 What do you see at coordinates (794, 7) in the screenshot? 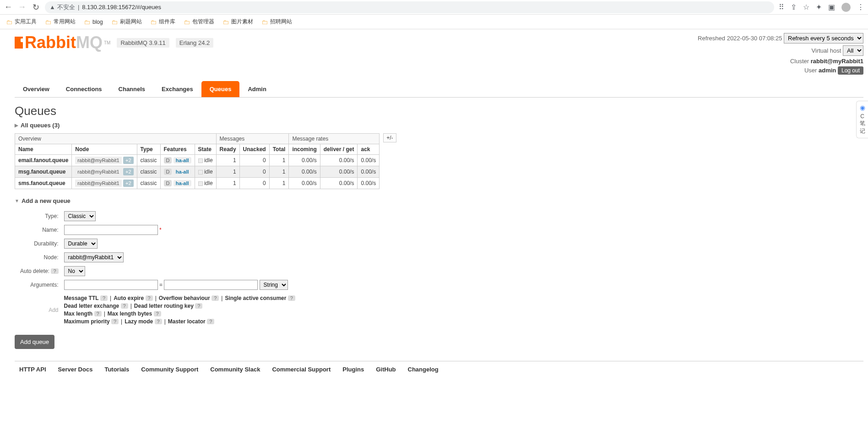
I see `share-icon: ⇪` at bounding box center [794, 7].